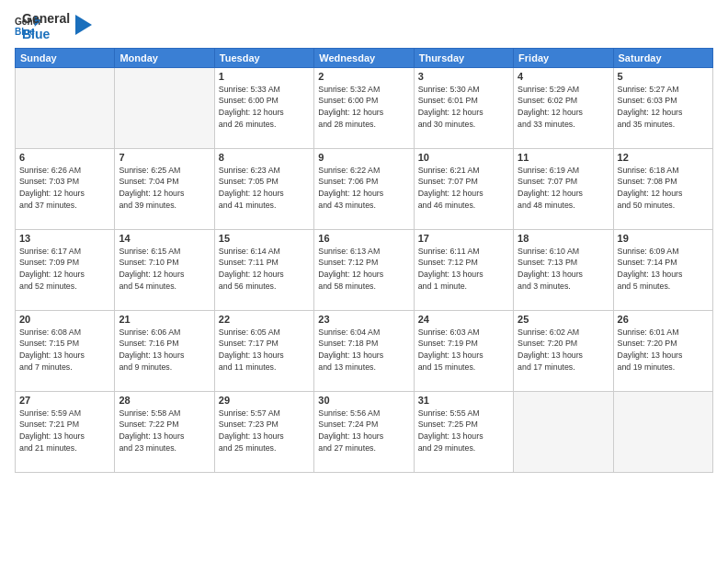  Describe the element at coordinates (364, 431) in the screenshot. I see `week-row-4: 27Sunrise: 5:59 AM Sunset: 7:21 PM Dayli…` at that location.